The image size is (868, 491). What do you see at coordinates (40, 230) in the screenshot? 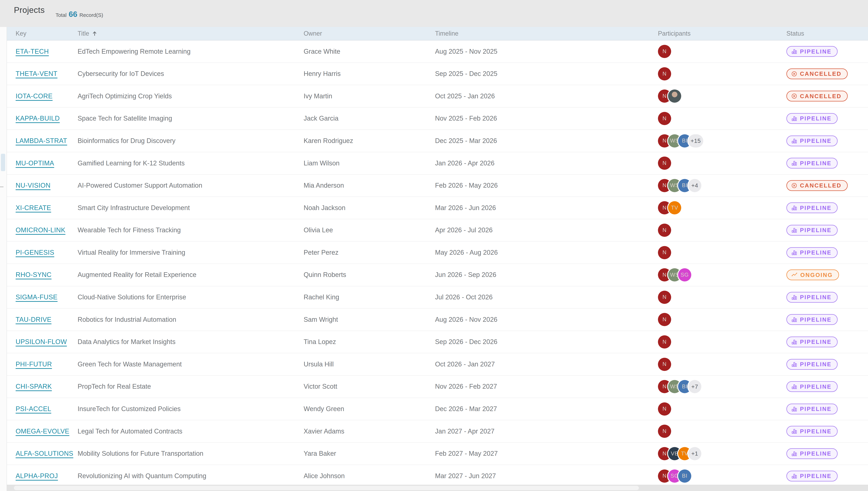
I see `project-key-link: OMICRON-LINK` at bounding box center [40, 230].